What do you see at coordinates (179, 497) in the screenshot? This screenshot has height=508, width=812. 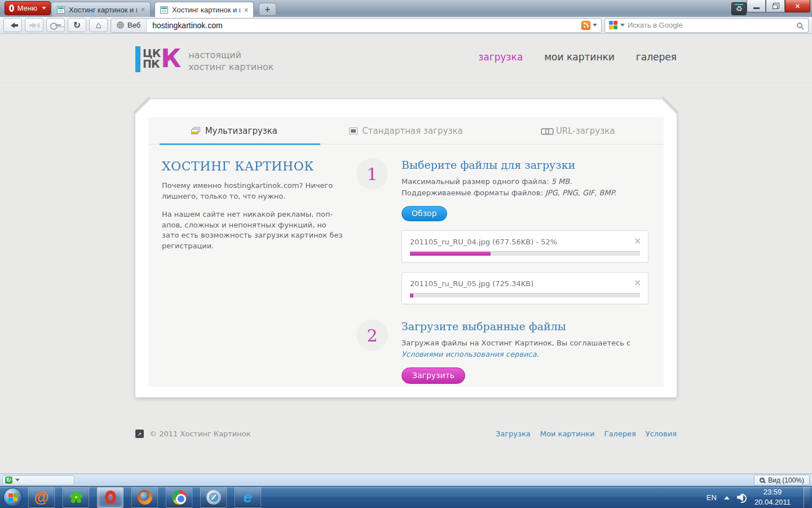 I see `chrome-icon` at bounding box center [179, 497].